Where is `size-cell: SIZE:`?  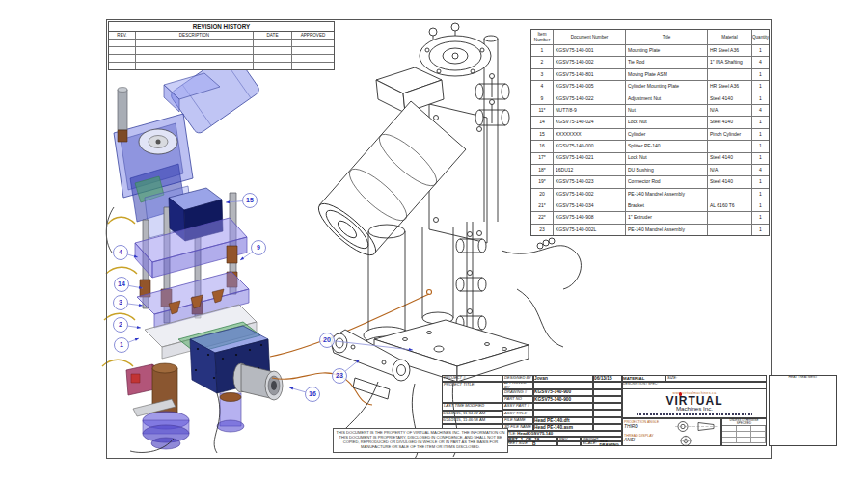 size-cell: SIZE: is located at coordinates (716, 378).